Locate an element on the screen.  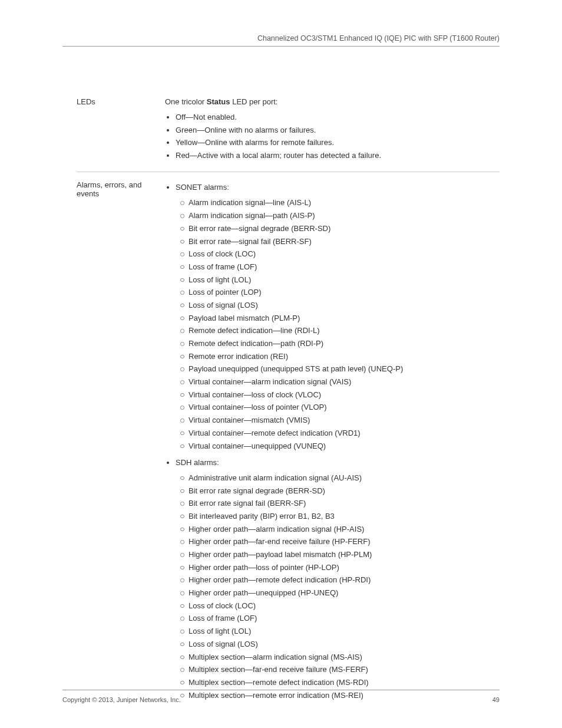
header-divider is located at coordinates (281, 46).